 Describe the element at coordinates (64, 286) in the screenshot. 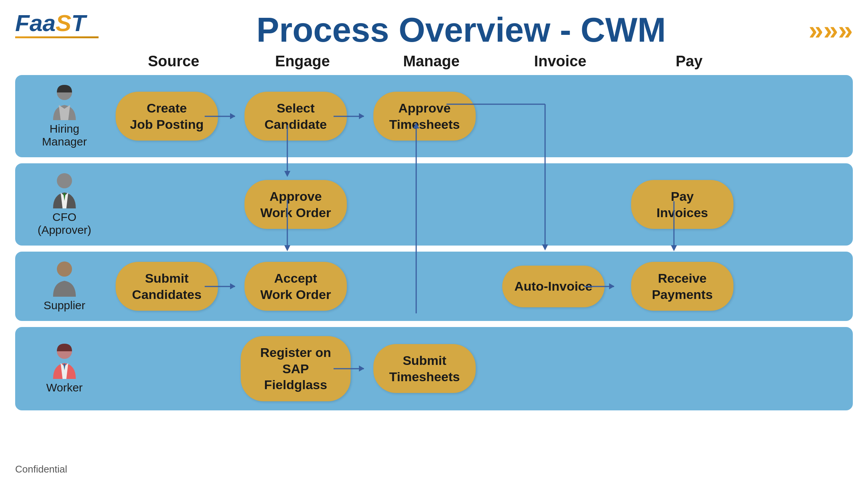

I see `role-supplier: Supplier` at that location.